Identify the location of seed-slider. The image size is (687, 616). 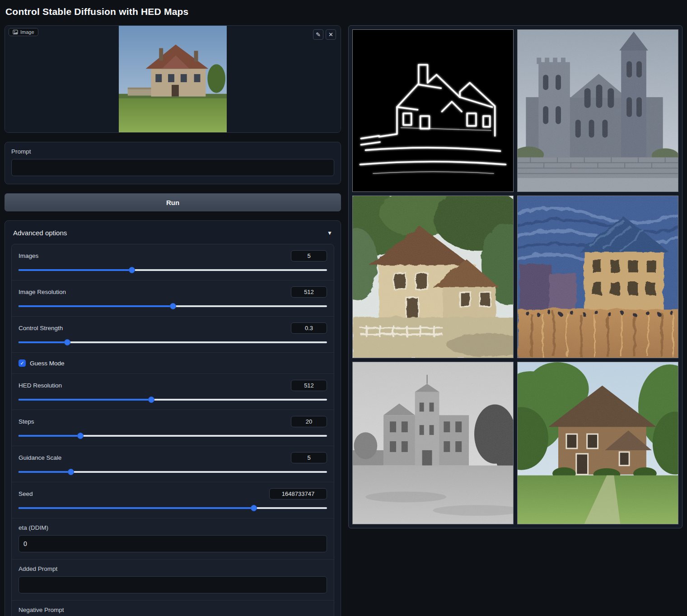
(173, 508).